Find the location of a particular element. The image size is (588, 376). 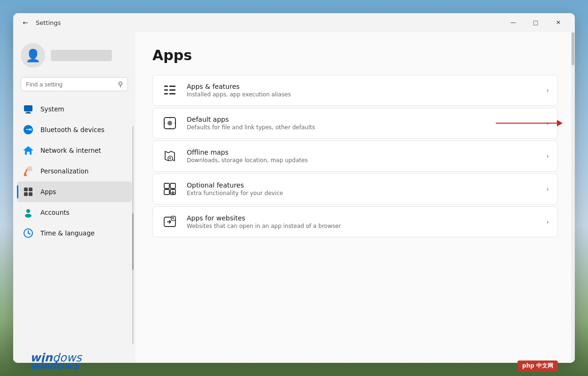

sidebar-scrollbar-thumb is located at coordinates (133, 242).